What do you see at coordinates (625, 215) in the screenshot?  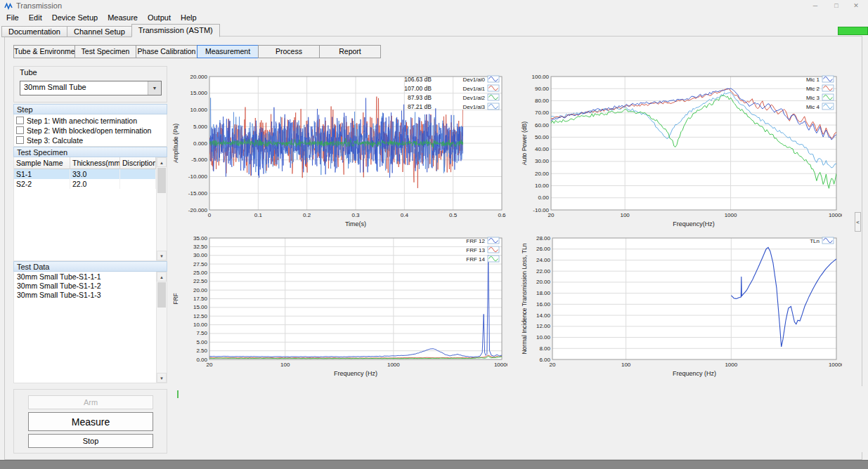 I see `svg-text: 100` at bounding box center [625, 215].